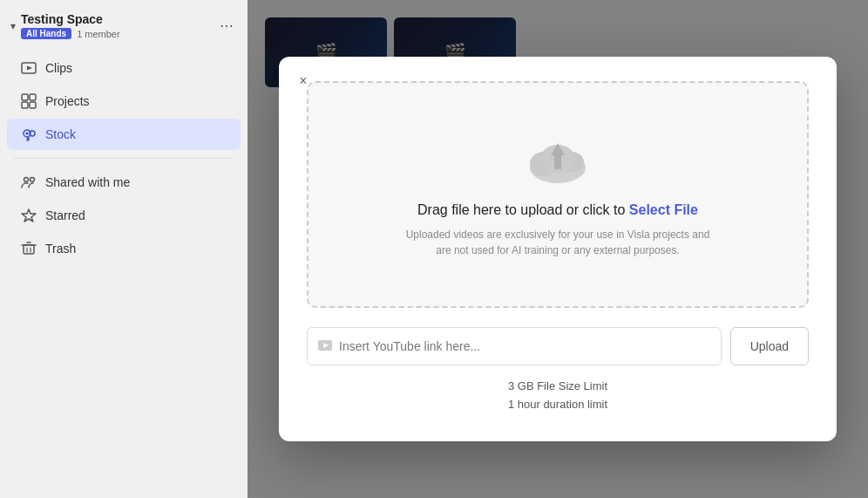  Describe the element at coordinates (29, 215) in the screenshot. I see `starred-icon` at that location.